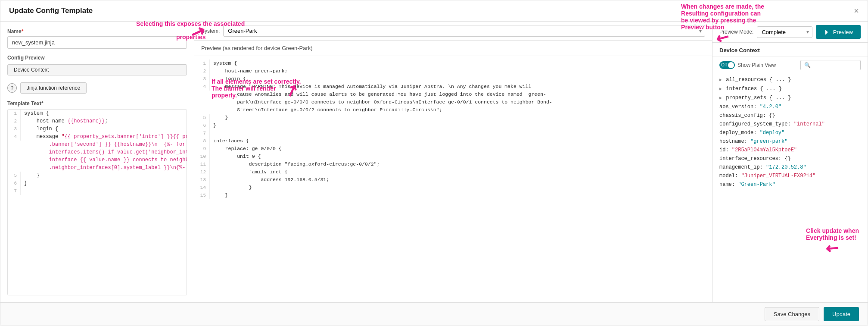 This screenshot has width=868, height=326. Describe the element at coordinates (434, 11) in the screenshot. I see `modal-header: Update Config Template ×` at that location.